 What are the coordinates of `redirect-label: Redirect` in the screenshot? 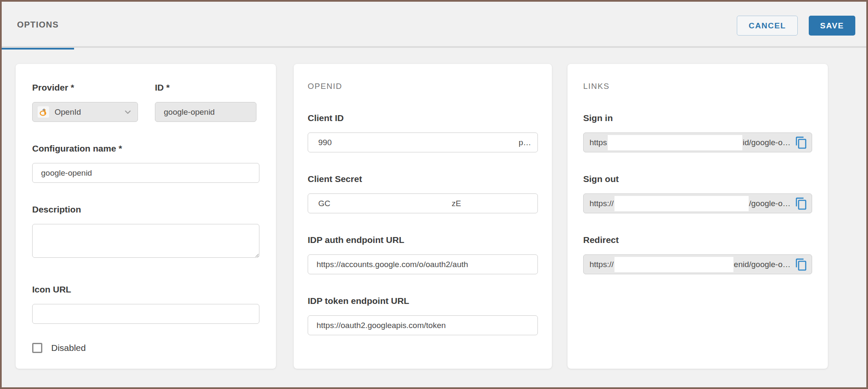 It's located at (697, 240).